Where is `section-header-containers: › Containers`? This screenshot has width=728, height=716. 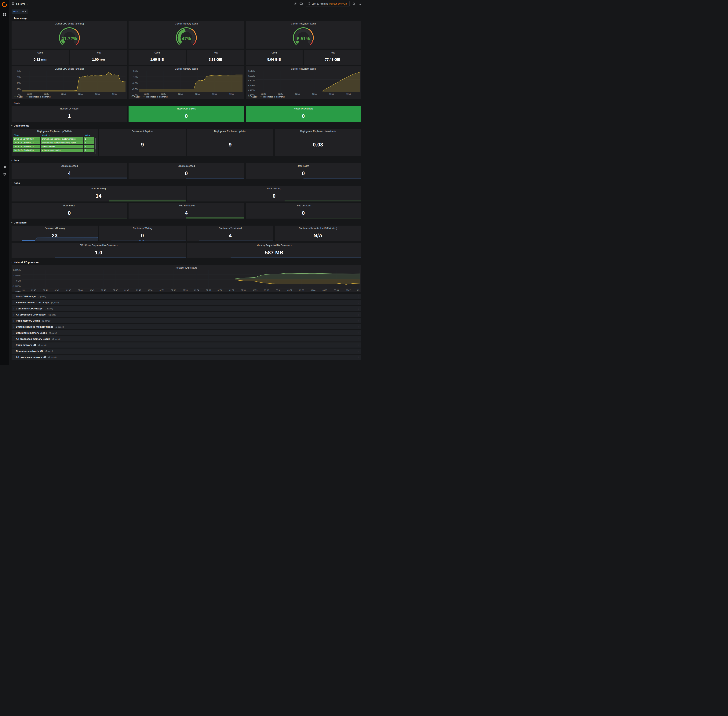
section-header-containers: › Containers is located at coordinates (186, 223).